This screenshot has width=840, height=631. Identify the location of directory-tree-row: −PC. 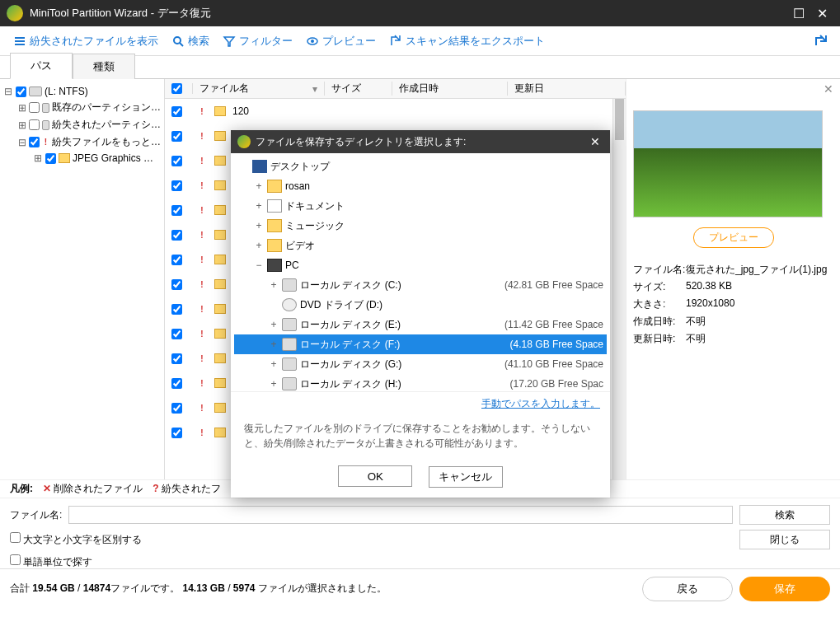
(420, 265).